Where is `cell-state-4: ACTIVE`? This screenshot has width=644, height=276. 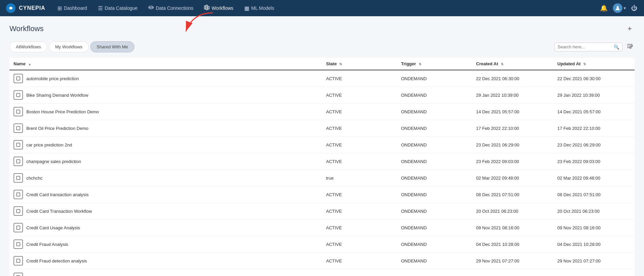 cell-state-4: ACTIVE is located at coordinates (360, 145).